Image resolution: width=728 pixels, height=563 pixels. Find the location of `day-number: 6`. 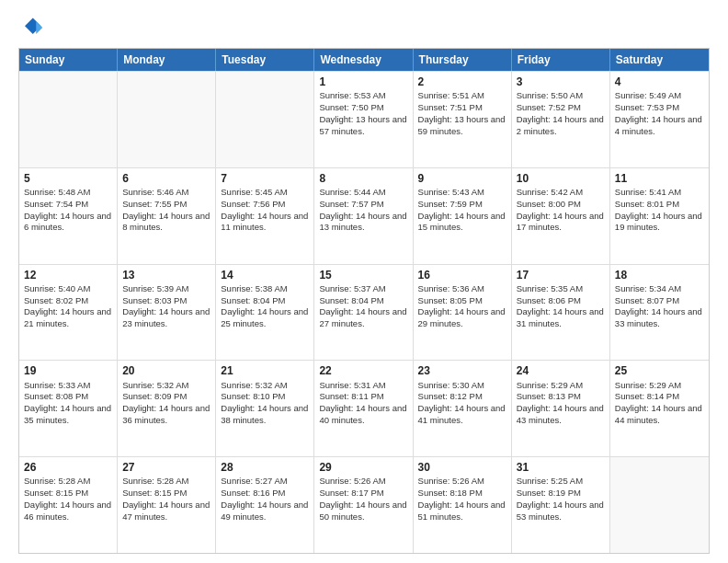

day-number: 6 is located at coordinates (166, 178).